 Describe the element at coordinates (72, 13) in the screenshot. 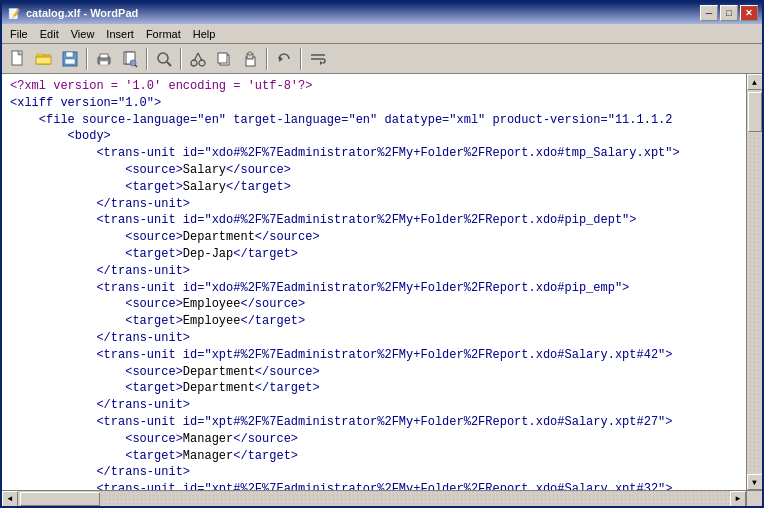

I see `title-bar-left: 📝 catalog.xlf - WordPad` at that location.